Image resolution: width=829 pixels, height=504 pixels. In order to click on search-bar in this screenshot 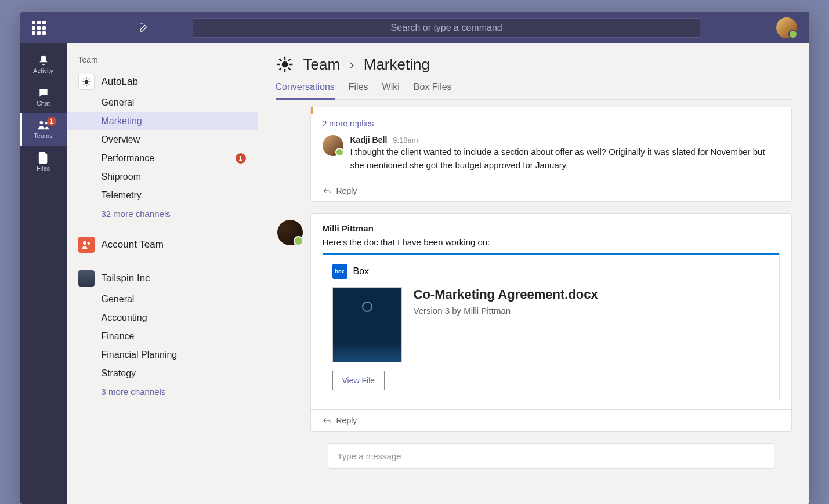, I will do `click(447, 28)`.